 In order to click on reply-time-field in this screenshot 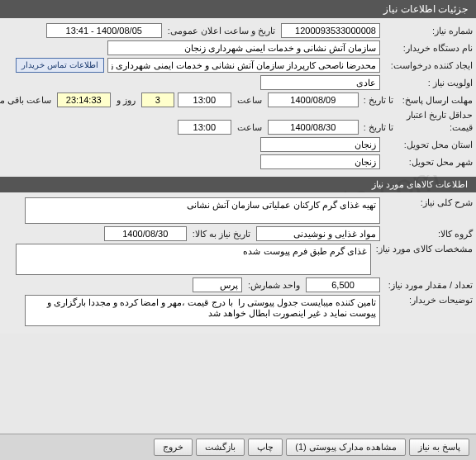, I will do `click(205, 100)`.